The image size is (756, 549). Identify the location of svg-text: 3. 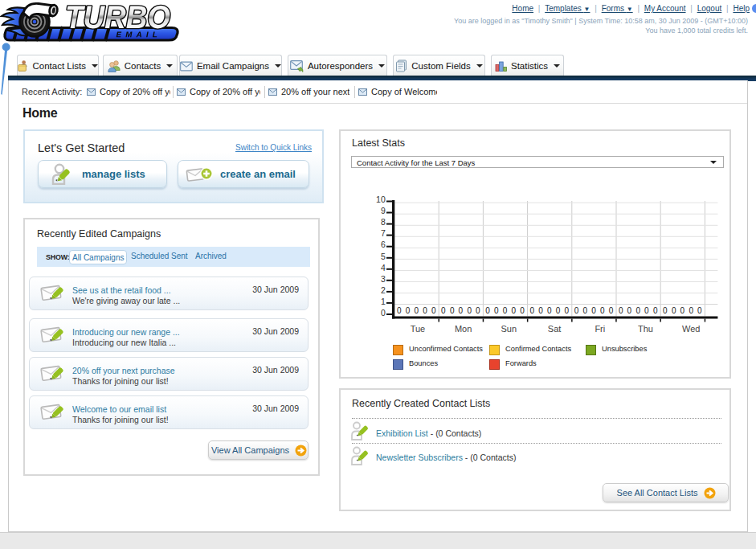
(383, 279).